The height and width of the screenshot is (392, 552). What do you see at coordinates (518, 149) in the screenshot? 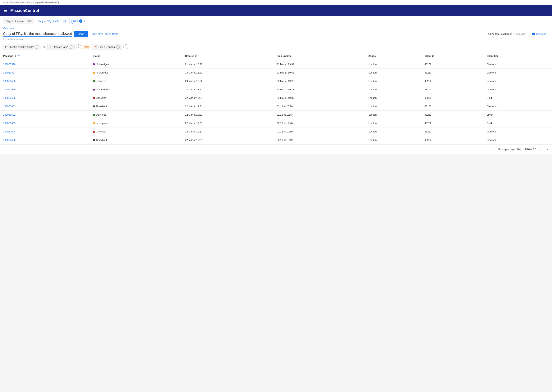
I see `rows-per-page-value: 20` at bounding box center [518, 149].